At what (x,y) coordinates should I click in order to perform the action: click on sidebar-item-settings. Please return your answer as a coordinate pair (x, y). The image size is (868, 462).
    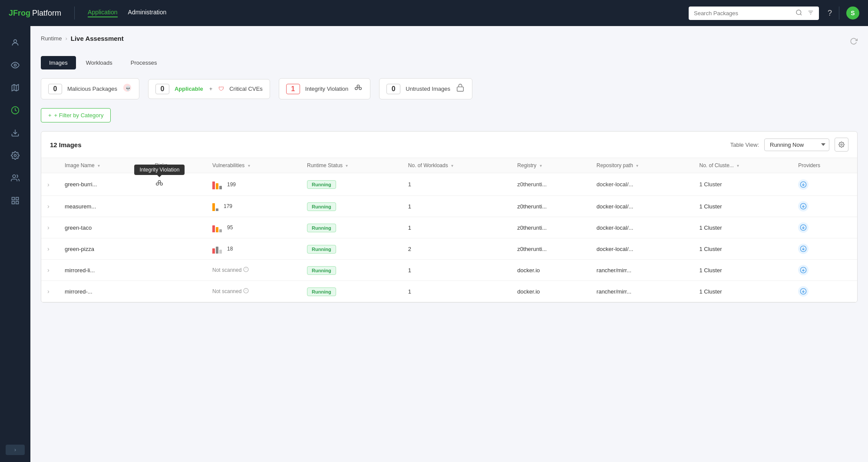
    Looking at the image, I should click on (15, 155).